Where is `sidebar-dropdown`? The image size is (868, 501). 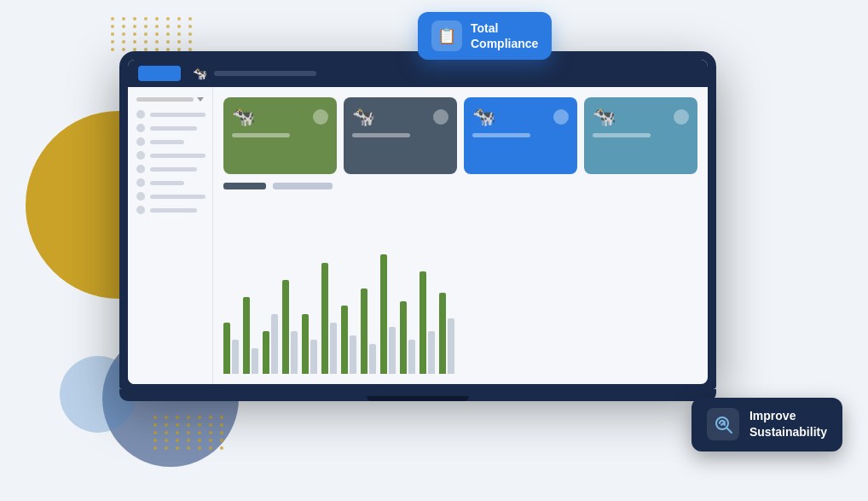 sidebar-dropdown is located at coordinates (171, 99).